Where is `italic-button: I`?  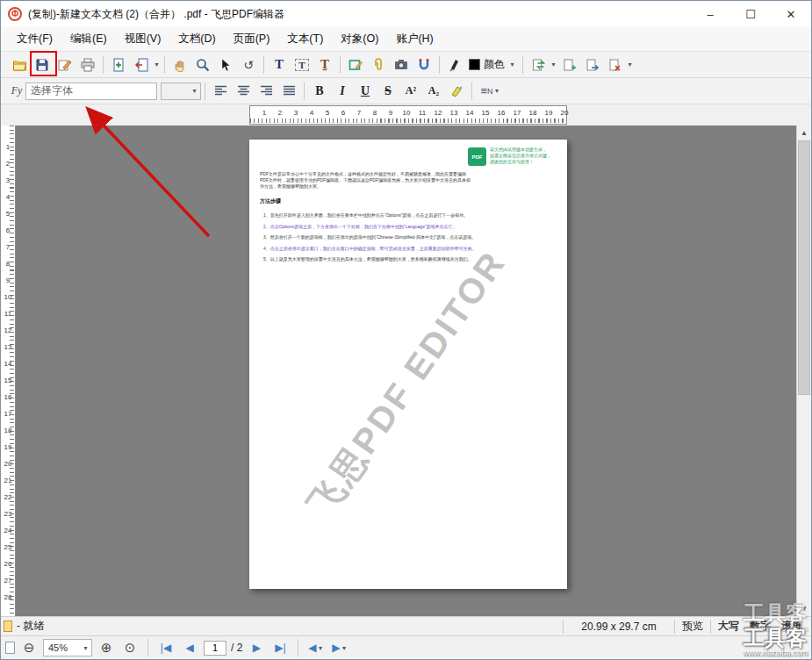
italic-button: I is located at coordinates (342, 91).